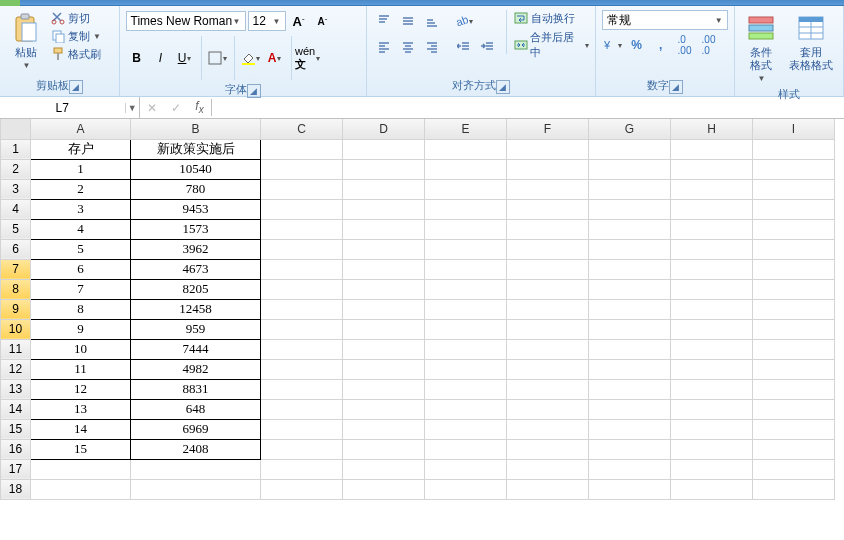 The height and width of the screenshot is (540, 844). What do you see at coordinates (16, 449) in the screenshot?
I see `row-header: 16` at bounding box center [16, 449].